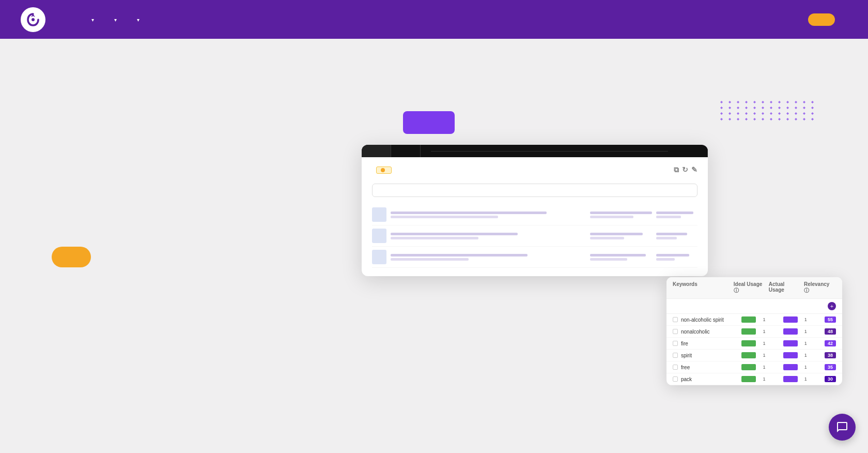  I want to click on copy-icon: ⧉, so click(676, 170).